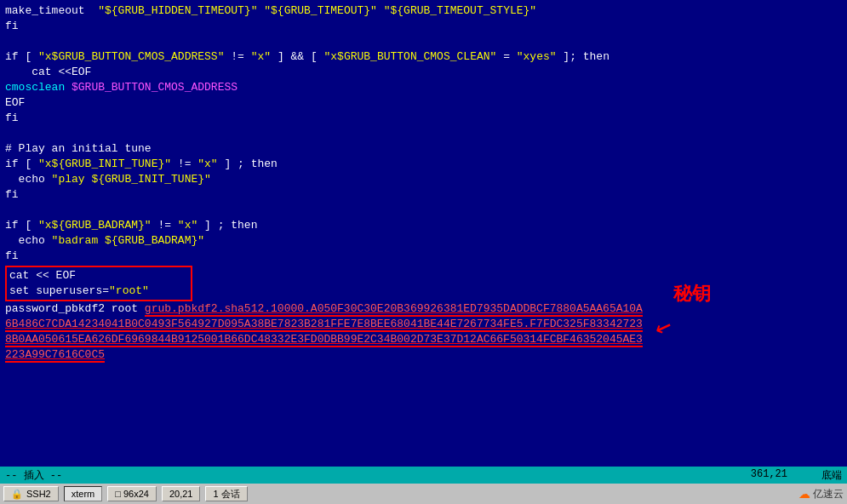 This screenshot has height=504, width=847. I want to click on brand-logo: ☁ 亿速云, so click(821, 494).